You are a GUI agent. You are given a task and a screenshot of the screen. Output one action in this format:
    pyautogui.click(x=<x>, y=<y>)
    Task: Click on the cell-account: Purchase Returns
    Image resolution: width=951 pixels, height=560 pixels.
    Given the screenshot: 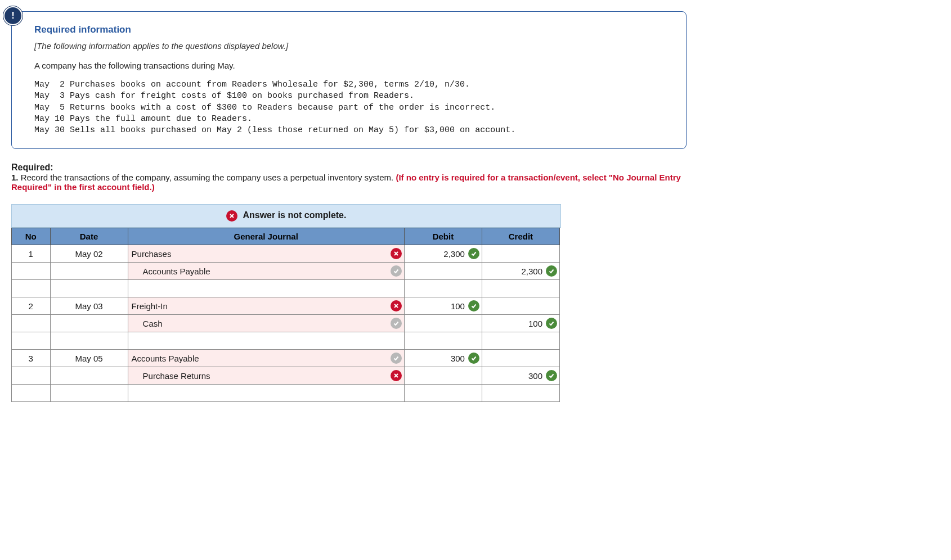 What is the action you would take?
    pyautogui.click(x=266, y=376)
    